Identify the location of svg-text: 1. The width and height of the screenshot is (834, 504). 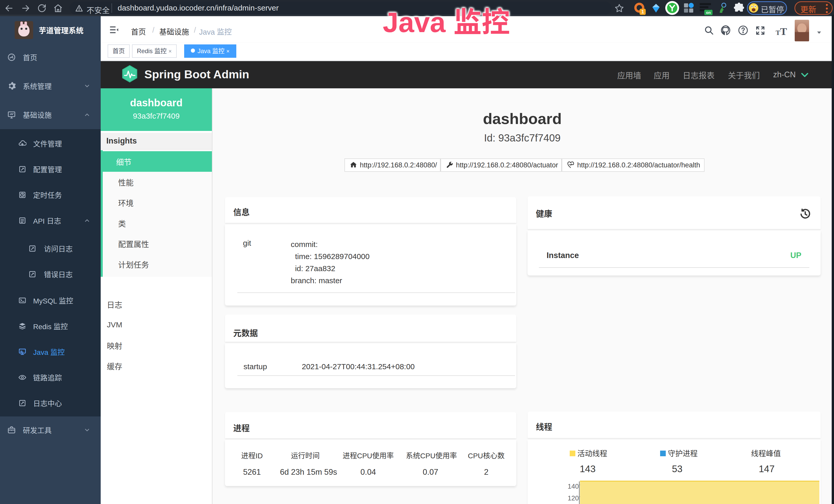
(643, 12).